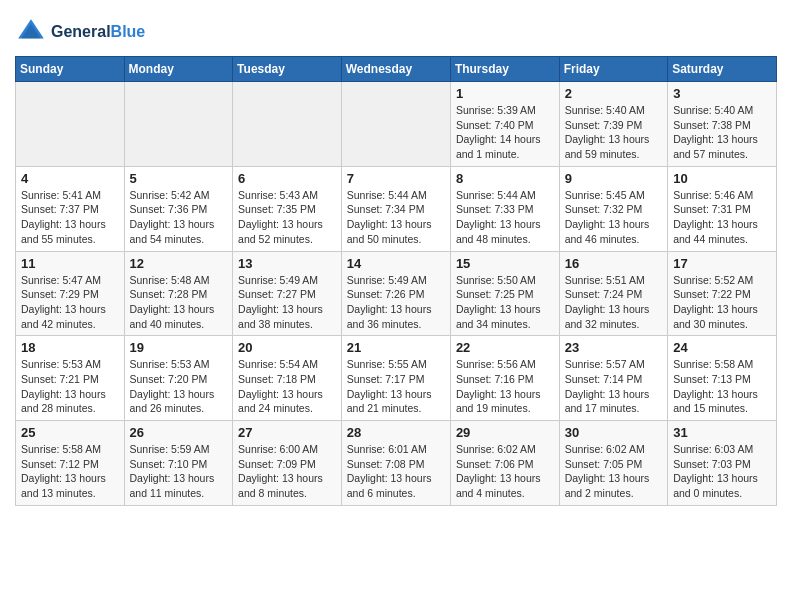 The image size is (792, 612). What do you see at coordinates (722, 208) in the screenshot?
I see `calendar-cell: 10Sunrise: 5:46 AMSunset: 7:31 PMDayligh…` at bounding box center [722, 208].